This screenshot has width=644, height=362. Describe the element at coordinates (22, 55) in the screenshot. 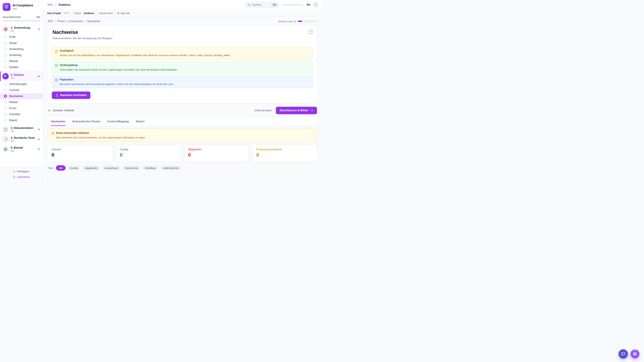

I see `sidebar-item-screening: Screening` at that location.